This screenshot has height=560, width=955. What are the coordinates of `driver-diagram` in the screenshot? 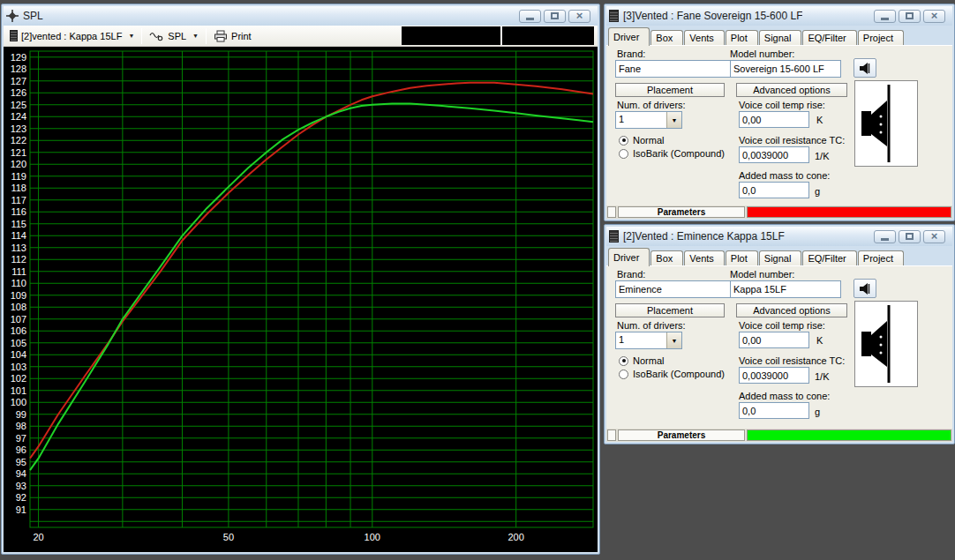 It's located at (886, 344).